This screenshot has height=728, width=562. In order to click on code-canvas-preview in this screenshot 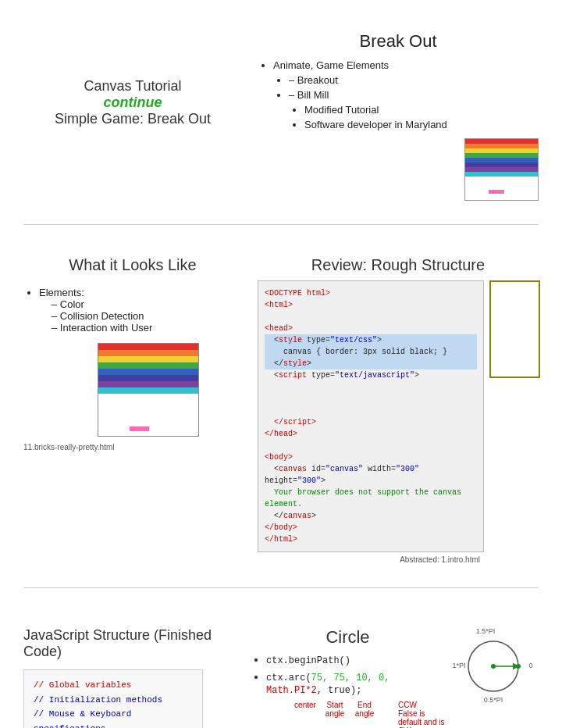, I will do `click(515, 330)`.